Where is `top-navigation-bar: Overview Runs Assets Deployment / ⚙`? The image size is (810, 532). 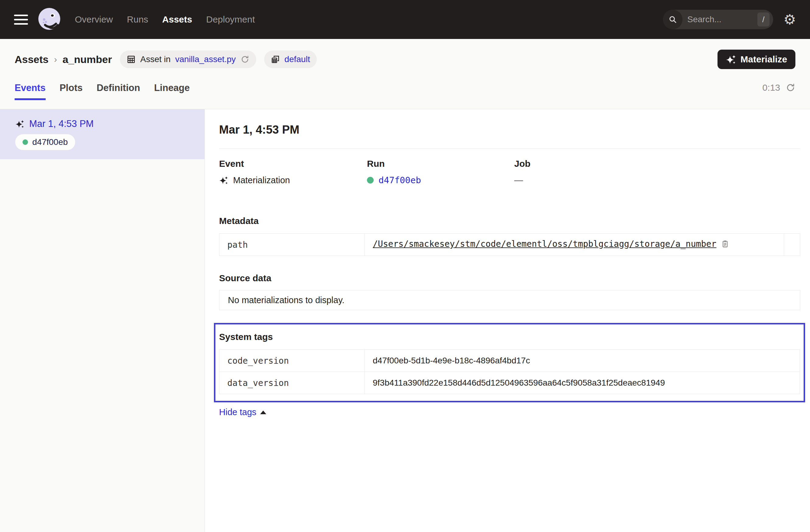 top-navigation-bar: Overview Runs Assets Deployment / ⚙ is located at coordinates (405, 19).